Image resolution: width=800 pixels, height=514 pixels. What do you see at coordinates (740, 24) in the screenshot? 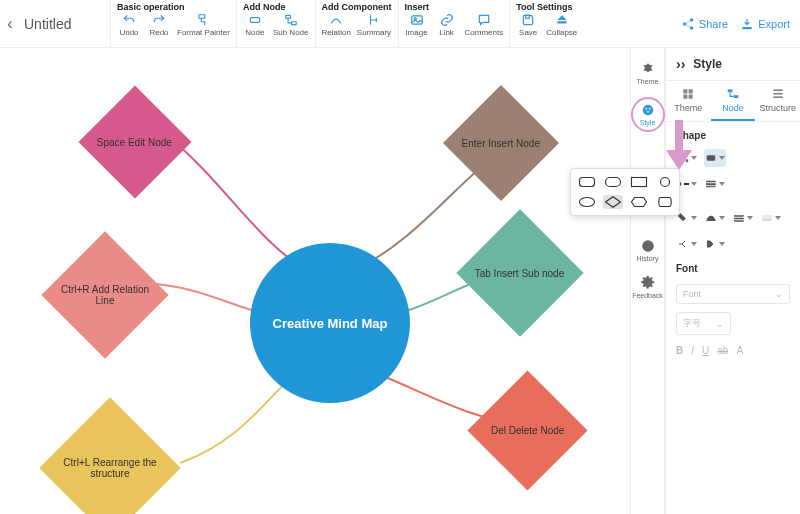
I see `share-export-group: Share Export` at bounding box center [740, 24].